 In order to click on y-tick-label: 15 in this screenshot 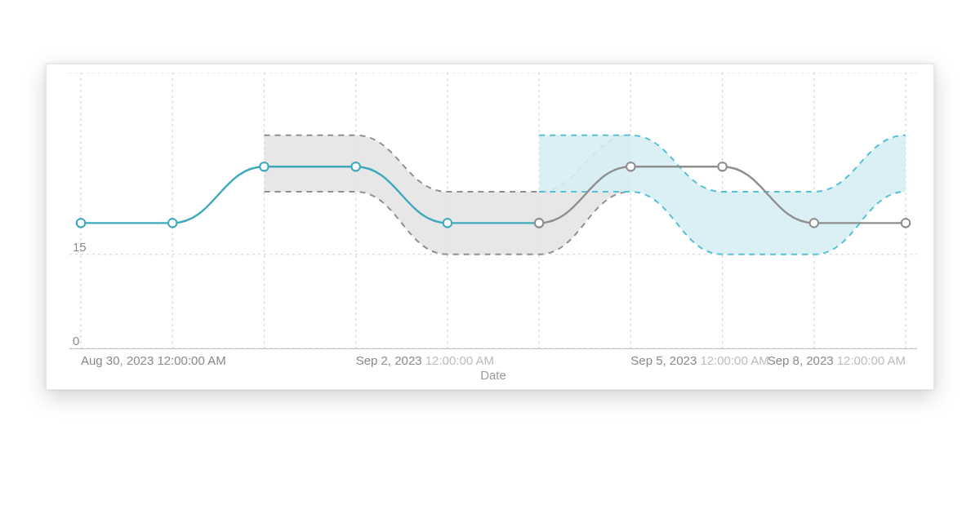, I will do `click(80, 246)`.